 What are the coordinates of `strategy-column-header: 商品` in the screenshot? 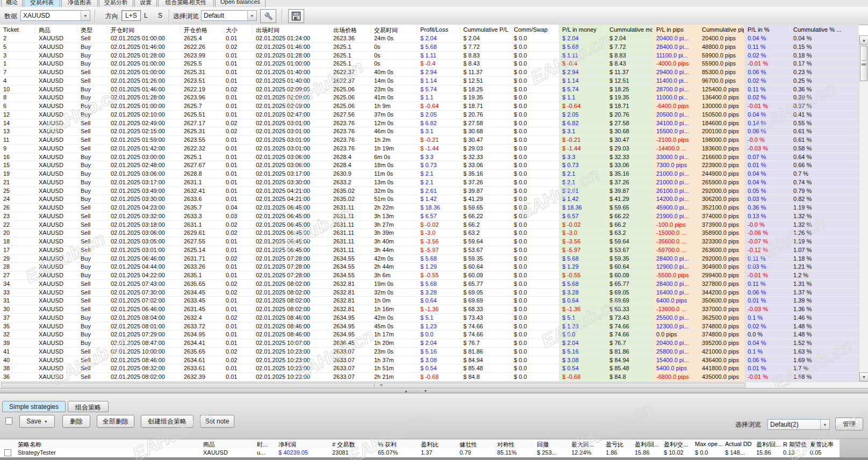 It's located at (227, 444).